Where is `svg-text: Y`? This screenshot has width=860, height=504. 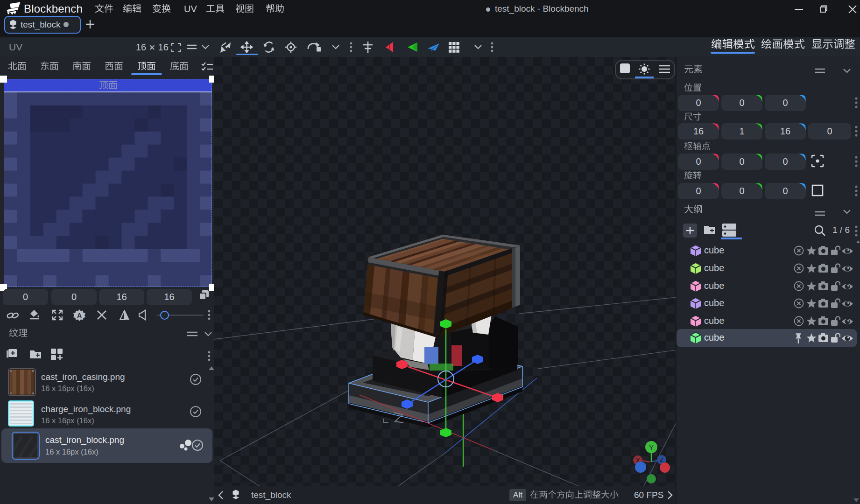 svg-text: Y is located at coordinates (651, 447).